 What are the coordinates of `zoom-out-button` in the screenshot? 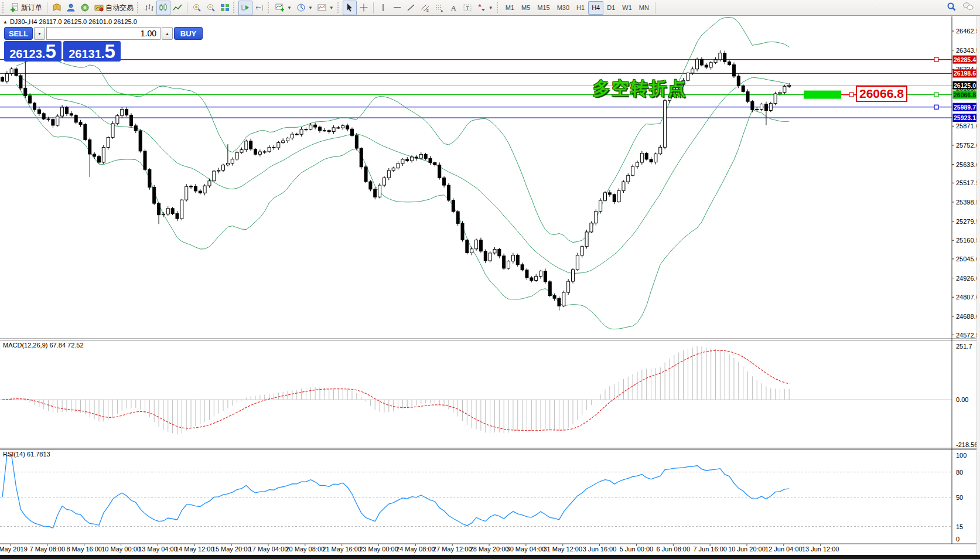 It's located at (211, 8).